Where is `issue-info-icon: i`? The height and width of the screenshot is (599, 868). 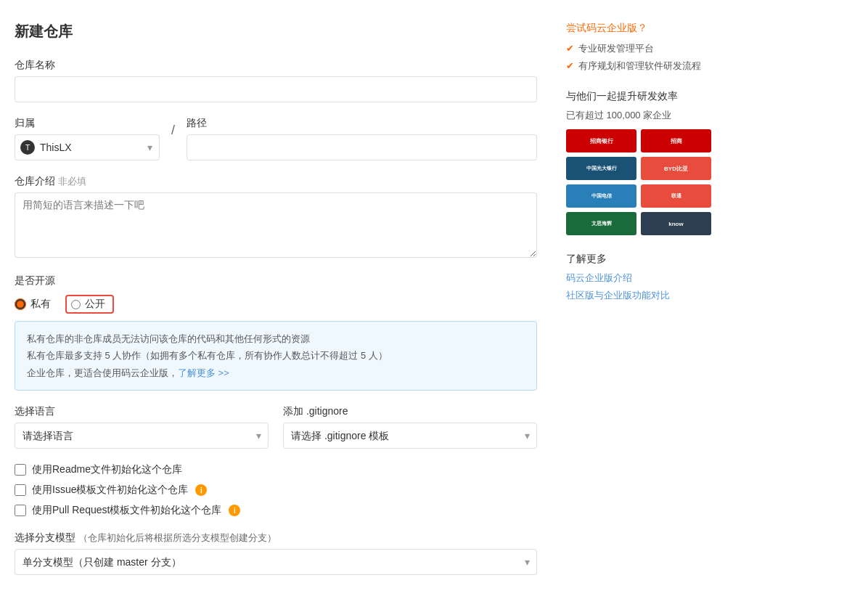 issue-info-icon: i is located at coordinates (201, 490).